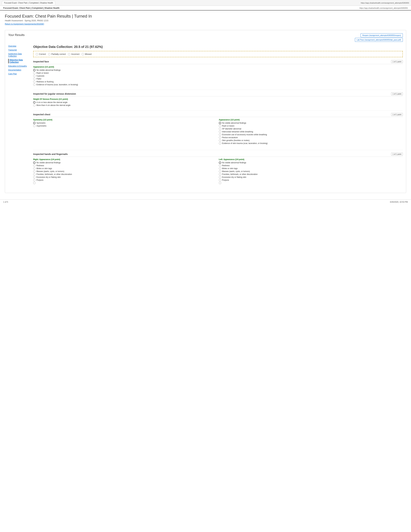 The image size is (411, 532). What do you see at coordinates (244, 134) in the screenshot?
I see `option-text: Excessive use of accessory muscles while…` at bounding box center [244, 134].